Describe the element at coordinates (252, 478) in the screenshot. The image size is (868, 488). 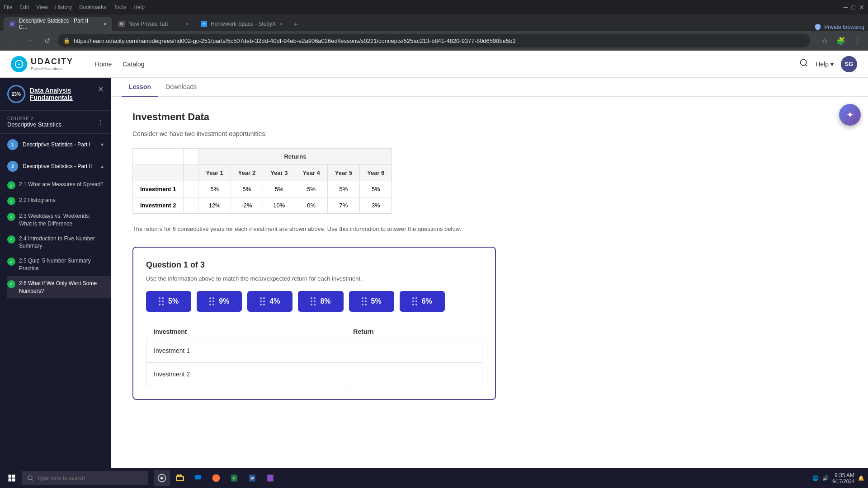
I see `taskbar-app-word: W` at that location.